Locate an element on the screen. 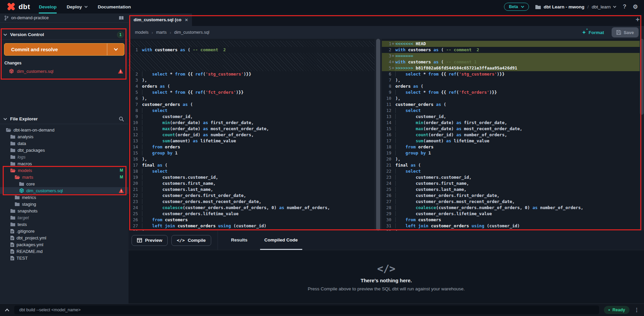  code-line: 8 select is located at coordinates (252, 111).